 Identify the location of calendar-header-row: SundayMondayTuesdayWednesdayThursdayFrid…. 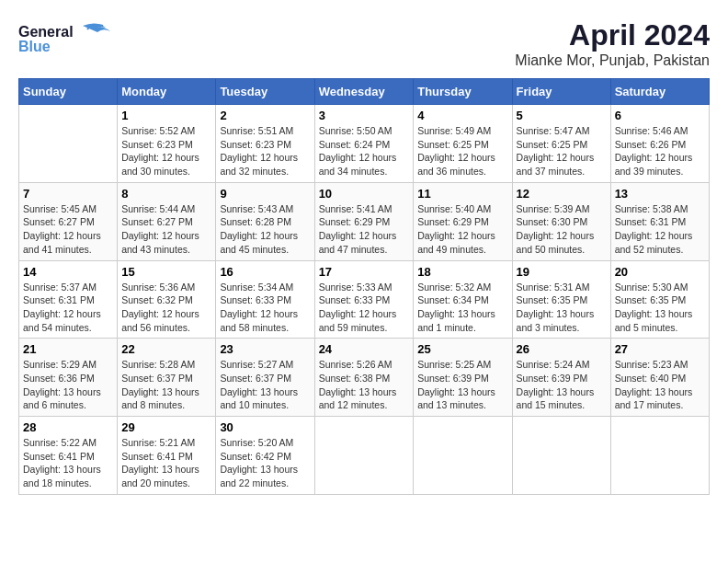
(364, 92).